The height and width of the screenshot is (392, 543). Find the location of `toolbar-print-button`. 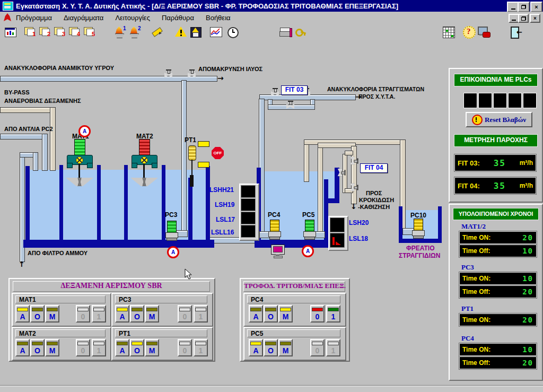

toolbar-print-button is located at coordinates (286, 32).